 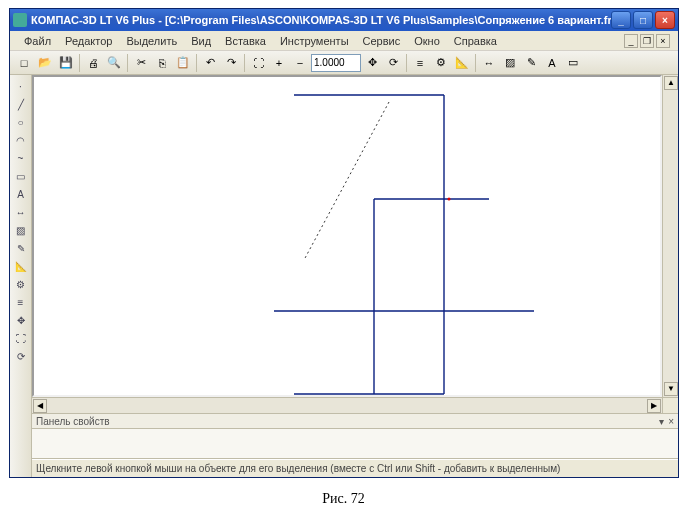 I want to click on menu-insert: Вставка, so click(x=246, y=41).